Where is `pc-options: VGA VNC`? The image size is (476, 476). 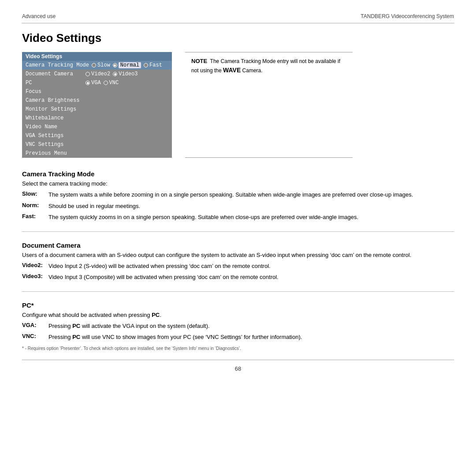
pc-options: VGA VNC is located at coordinates (102, 83).